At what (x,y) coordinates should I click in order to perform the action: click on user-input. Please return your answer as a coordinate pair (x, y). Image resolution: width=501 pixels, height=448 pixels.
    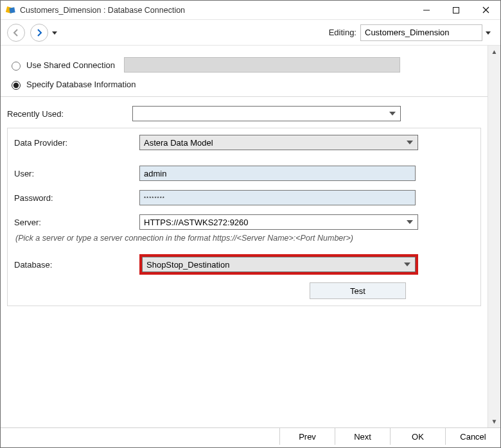
    Looking at the image, I should click on (277, 173).